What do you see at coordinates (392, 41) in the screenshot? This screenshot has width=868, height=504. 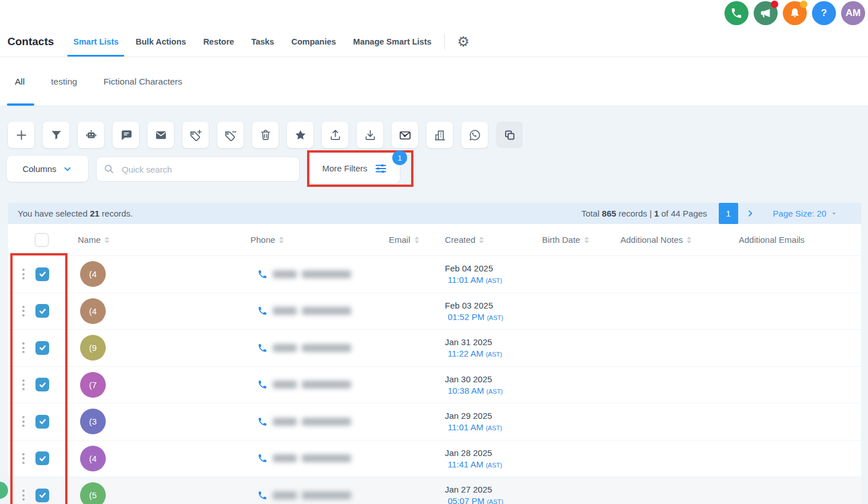 I see `tab-manage-smart-lists: Manage Smart Lists` at bounding box center [392, 41].